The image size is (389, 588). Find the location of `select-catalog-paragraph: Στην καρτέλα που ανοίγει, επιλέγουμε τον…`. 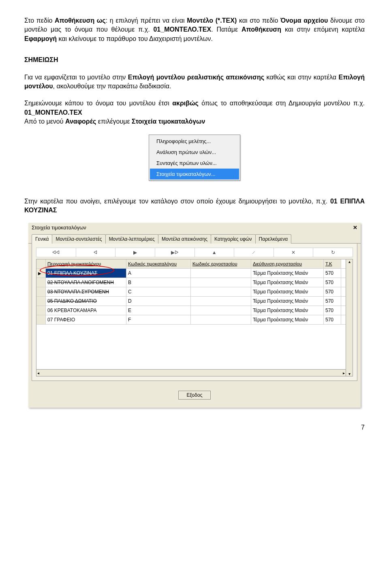

select-catalog-paragraph: Στην καρτέλα που ανοίγει, επιλέγουμε τον… is located at coordinates (194, 206).